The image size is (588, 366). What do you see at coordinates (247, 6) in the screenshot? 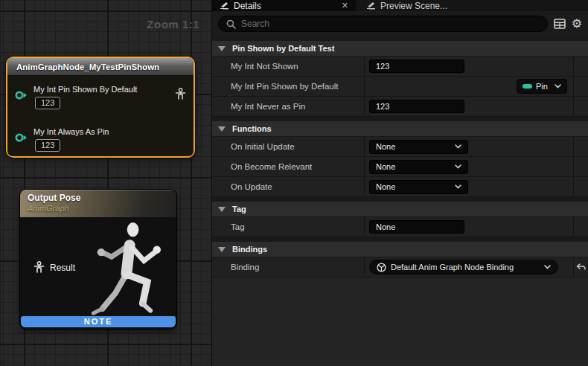
I see `tab-label: Details` at bounding box center [247, 6].